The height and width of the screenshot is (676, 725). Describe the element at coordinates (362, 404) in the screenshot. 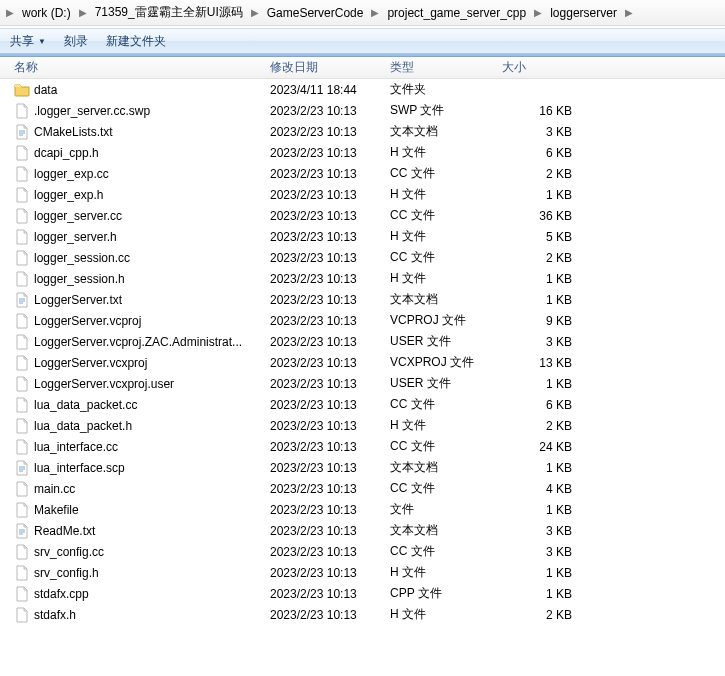

I see `file-row: lua_data_packet.cc2023/2/23 10:13CC 文件6 …` at that location.